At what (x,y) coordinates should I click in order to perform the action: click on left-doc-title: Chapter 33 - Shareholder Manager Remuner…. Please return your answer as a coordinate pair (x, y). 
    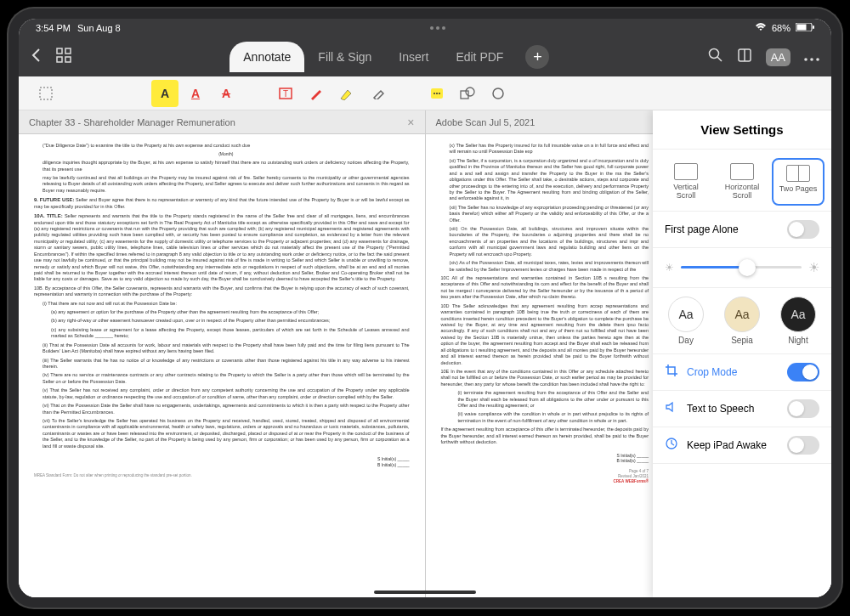
    Looking at the image, I should click on (133, 122).